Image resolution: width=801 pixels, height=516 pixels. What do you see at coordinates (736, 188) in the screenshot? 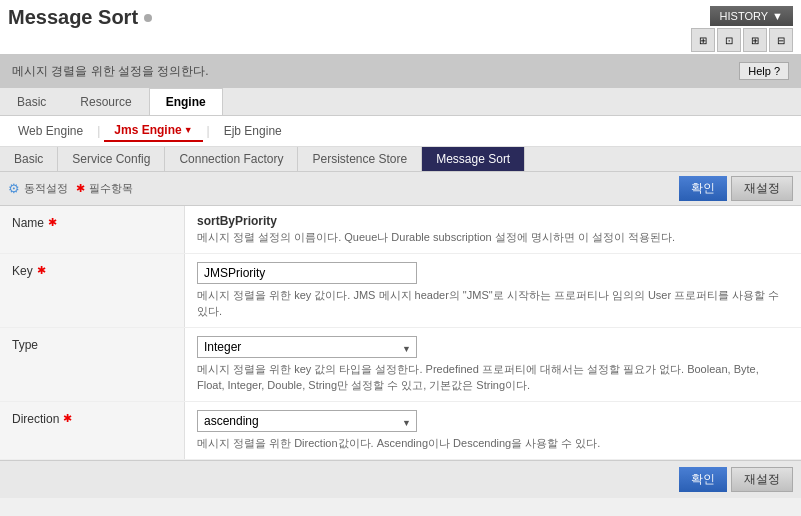
I see `toolbar-right: 확인 재설정` at bounding box center [736, 188].